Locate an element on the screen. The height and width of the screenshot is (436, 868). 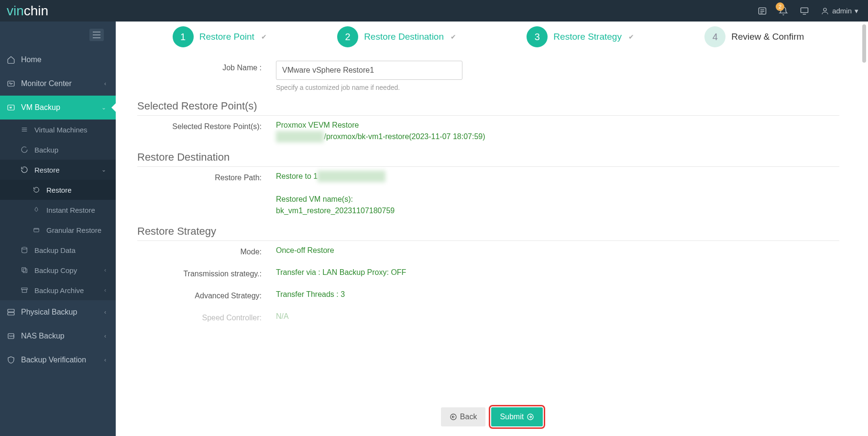
sidebar-item-physical-backup: Physical Backup ‹ is located at coordinates (58, 312).